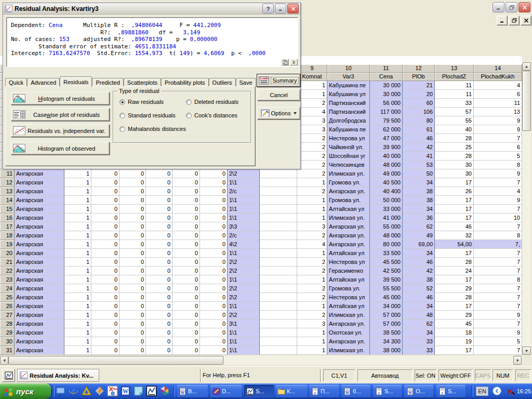 This screenshot has height=399, width=532. I want to click on grid-cell: 40 400, so click(387, 191).